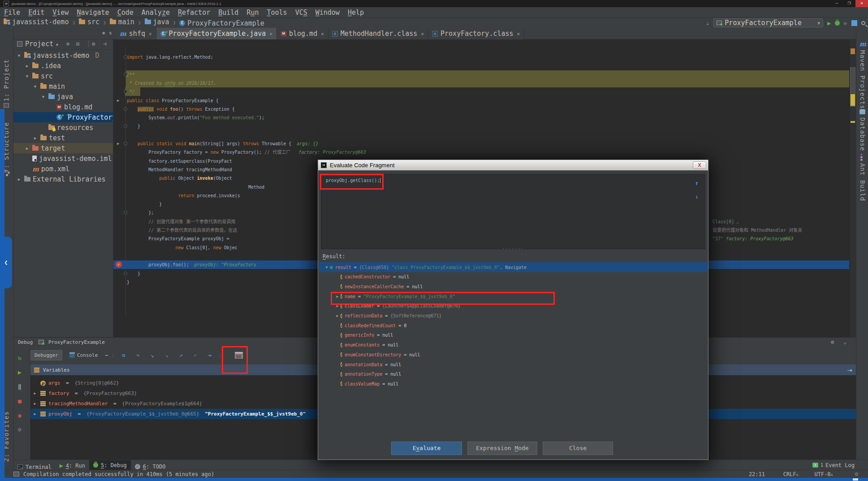  What do you see at coordinates (513, 249) in the screenshot?
I see `resize-handle: ·······` at bounding box center [513, 249].